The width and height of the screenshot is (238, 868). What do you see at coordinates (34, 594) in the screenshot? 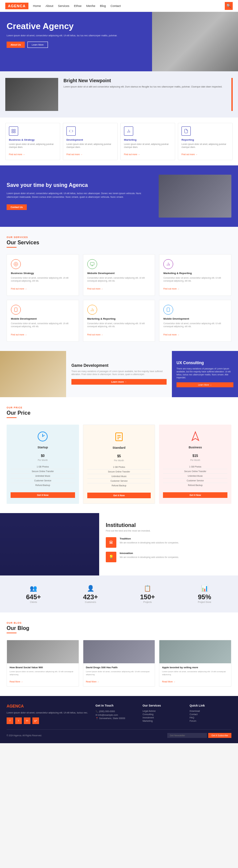
I see `stat-clients: 👥 645+ Clients` at bounding box center [34, 594].